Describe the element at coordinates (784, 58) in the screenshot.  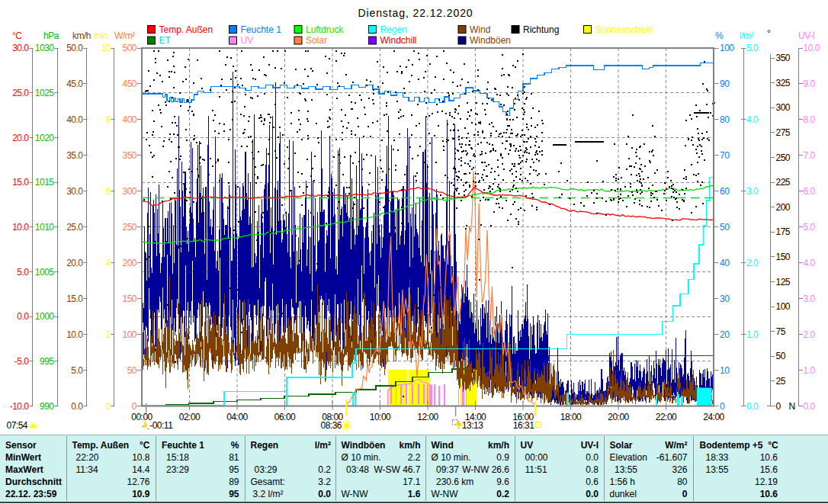
I see `svg-text: 350` at that location.